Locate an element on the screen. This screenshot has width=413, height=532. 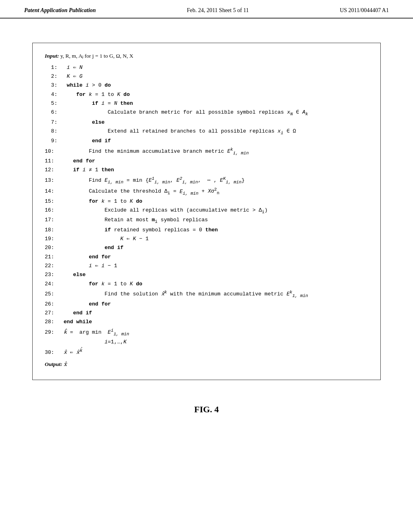
line-25: 25: Find the solution x̂k with the minim… is located at coordinates (206, 294).